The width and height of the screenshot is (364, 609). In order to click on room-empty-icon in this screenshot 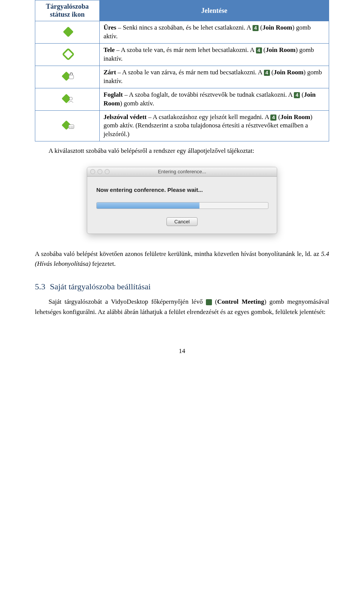, I will do `click(67, 32)`.